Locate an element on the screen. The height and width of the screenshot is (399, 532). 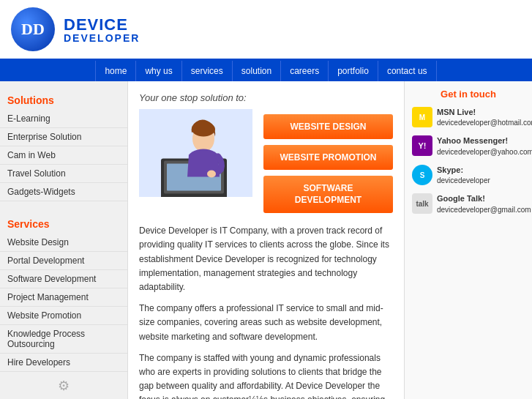
sidebar-item-gadgets: Gadgets-Widgets is located at coordinates (64, 192).